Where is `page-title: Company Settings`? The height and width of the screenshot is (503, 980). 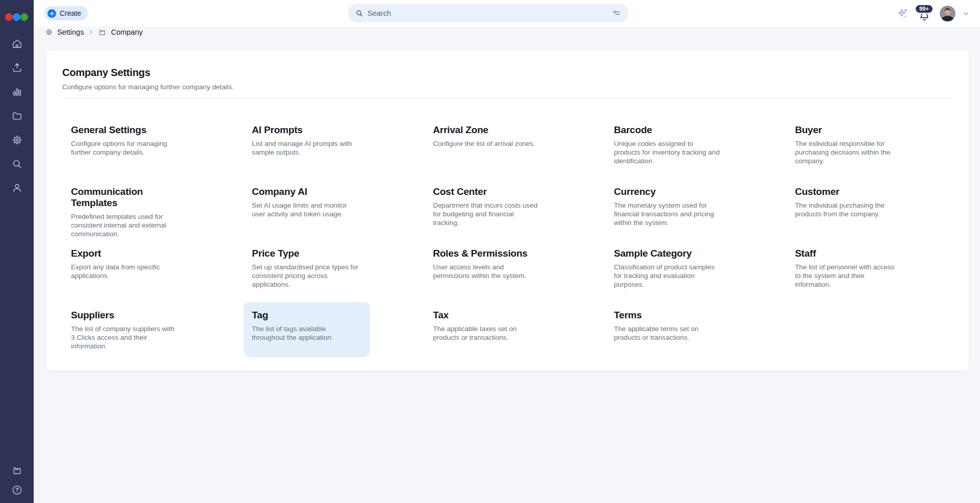
page-title: Company Settings is located at coordinates (507, 72).